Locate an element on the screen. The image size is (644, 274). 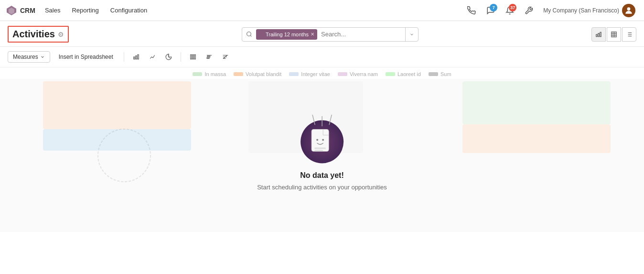
page-title: Activities is located at coordinates (33, 34).